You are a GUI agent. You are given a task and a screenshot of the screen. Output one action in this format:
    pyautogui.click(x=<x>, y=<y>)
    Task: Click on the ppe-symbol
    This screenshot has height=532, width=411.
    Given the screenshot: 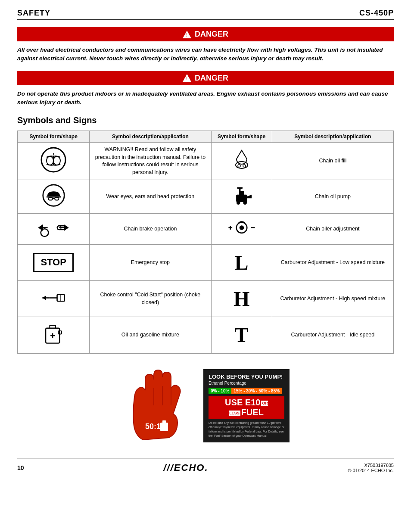 What is the action you would take?
    pyautogui.click(x=53, y=197)
    